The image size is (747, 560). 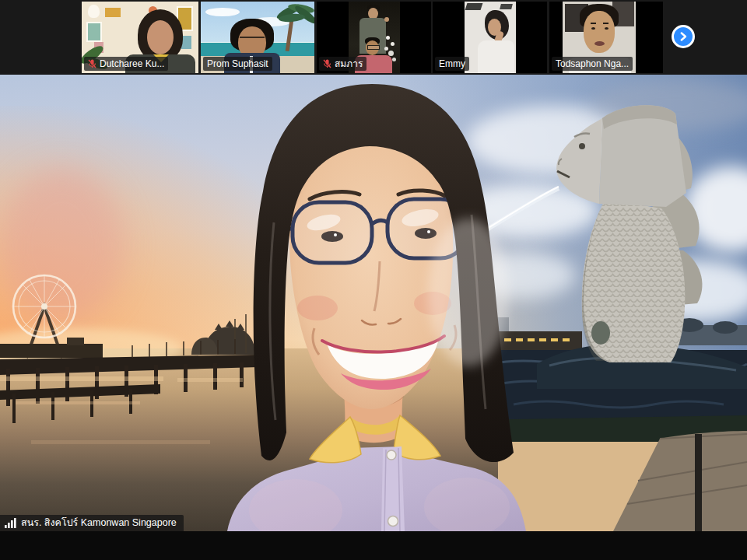 I want to click on signal-bars-icon, so click(x=11, y=523).